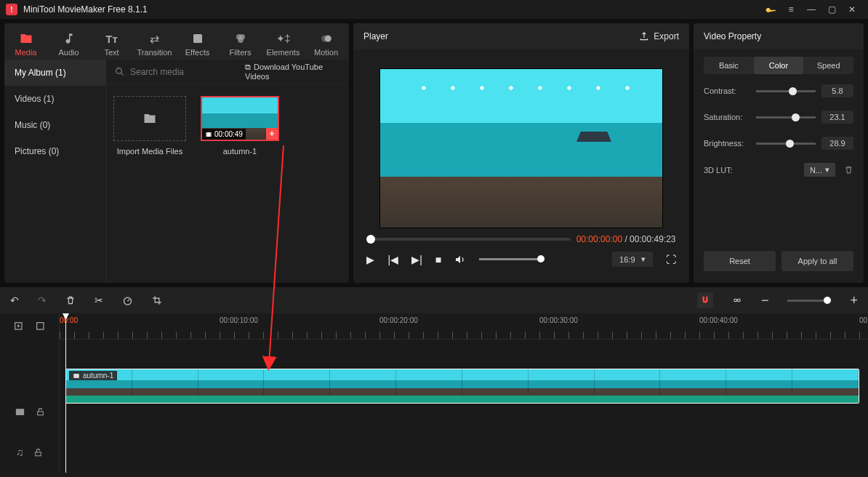 The image size is (868, 477). I want to click on lut-select: N...▾, so click(820, 170).